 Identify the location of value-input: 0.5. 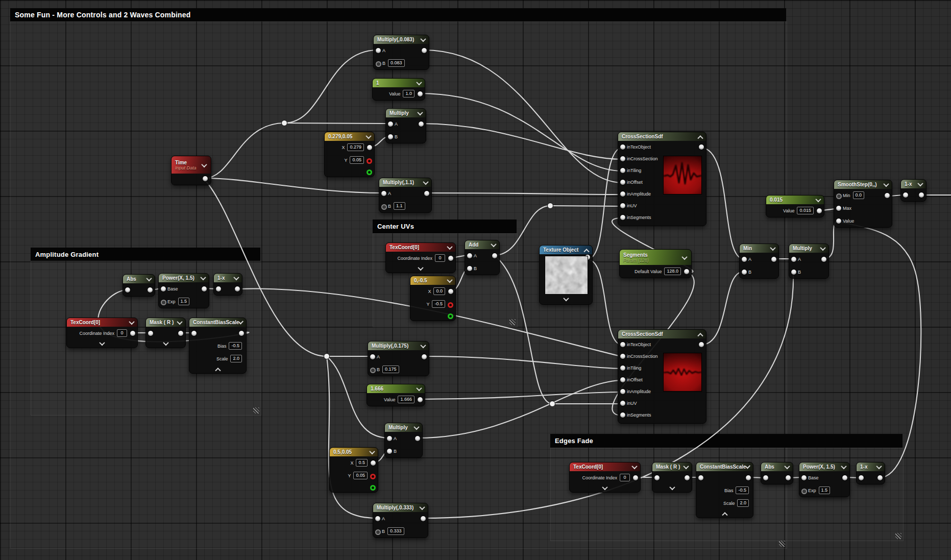
(361, 462).